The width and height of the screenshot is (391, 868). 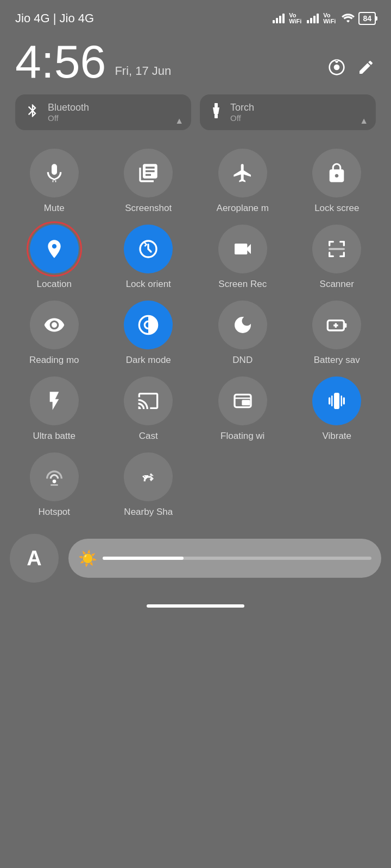 I want to click on brightness-icon: ☀️, so click(x=88, y=559).